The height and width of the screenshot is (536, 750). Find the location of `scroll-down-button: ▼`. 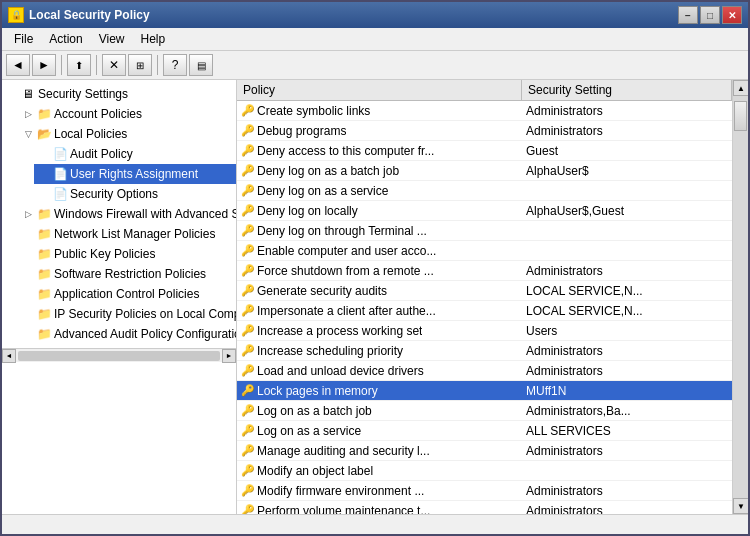

scroll-down-button: ▼ is located at coordinates (740, 506).